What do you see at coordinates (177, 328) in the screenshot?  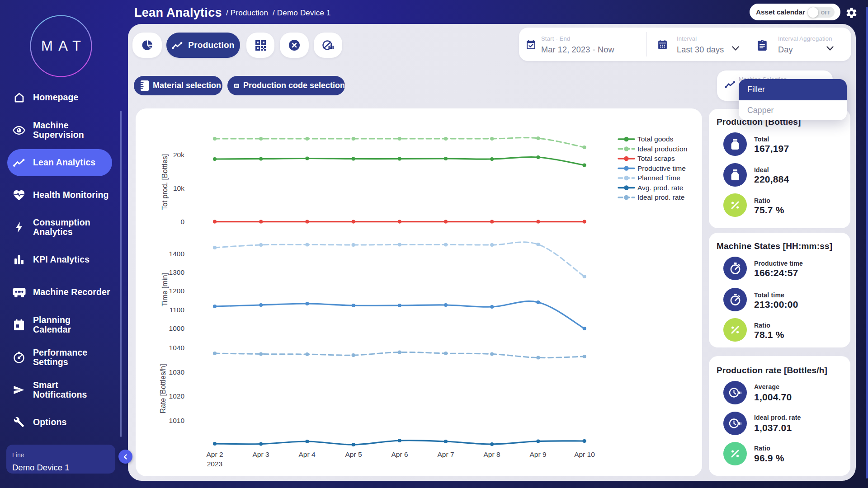 I see `svg-text: 1000` at bounding box center [177, 328].